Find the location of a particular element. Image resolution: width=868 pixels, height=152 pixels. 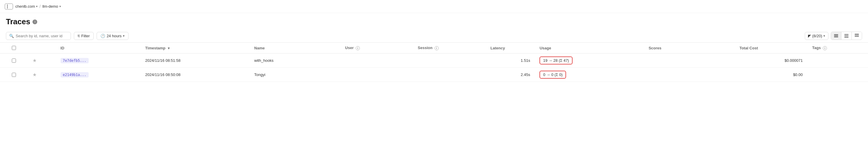

page-header: Traces i is located at coordinates (434, 21).